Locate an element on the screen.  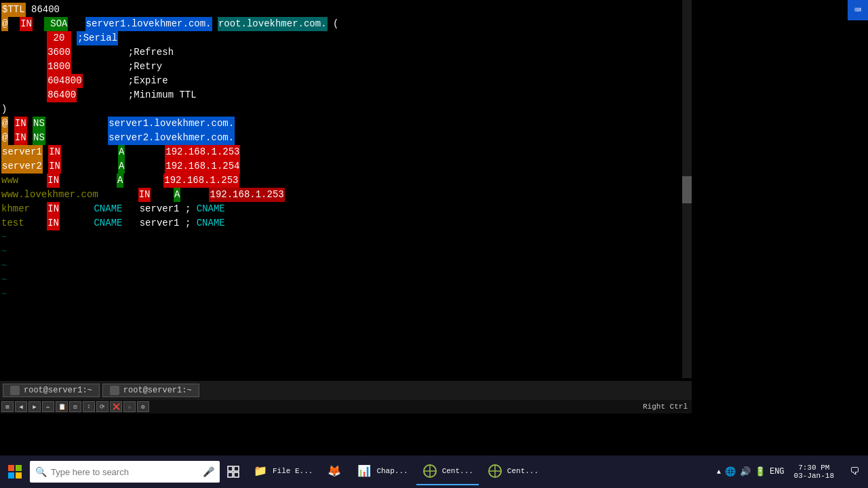
system-tray: ▲ 🌐 🔊 🔋 ENG 7:30 PM 03-Jan-18 🗨 is located at coordinates (791, 472).